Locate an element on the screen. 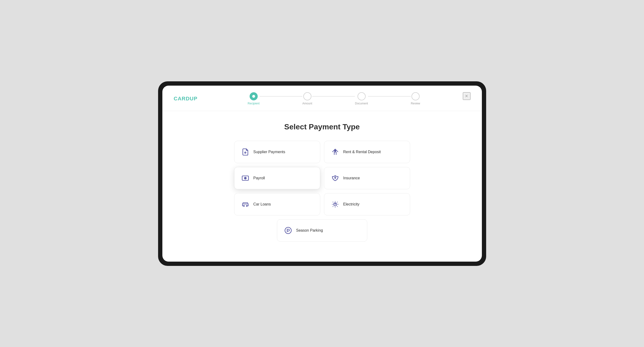 This screenshot has width=644, height=347. logo-text: CARD is located at coordinates (182, 99).